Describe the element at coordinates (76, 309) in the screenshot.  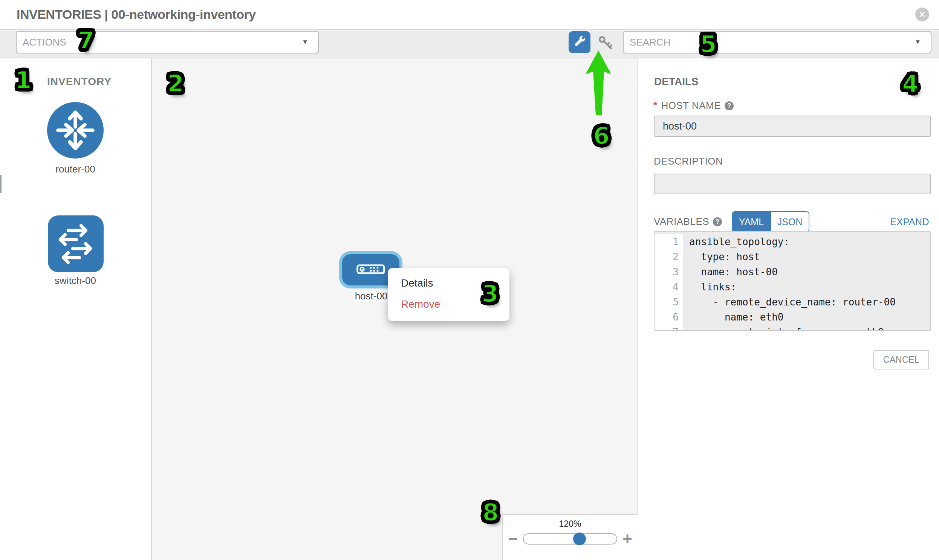
I see `inventory-palette: INVENTORY router-00` at that location.